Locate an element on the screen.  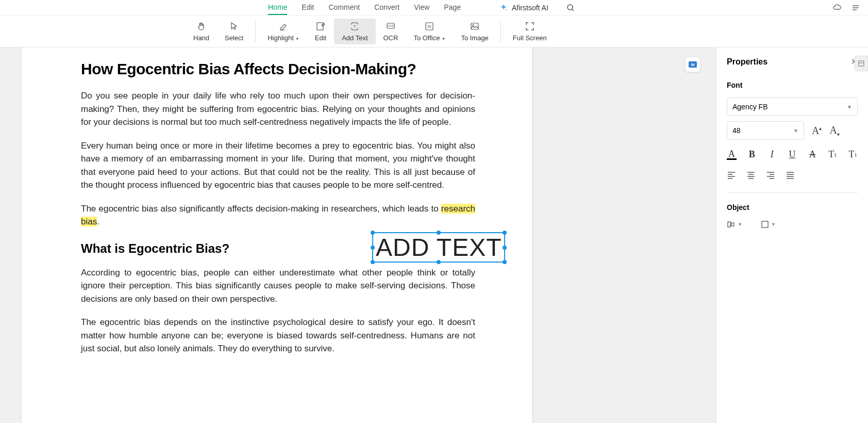
document-paragraph: Do you see people in your daily life who… is located at coordinates (278, 109).